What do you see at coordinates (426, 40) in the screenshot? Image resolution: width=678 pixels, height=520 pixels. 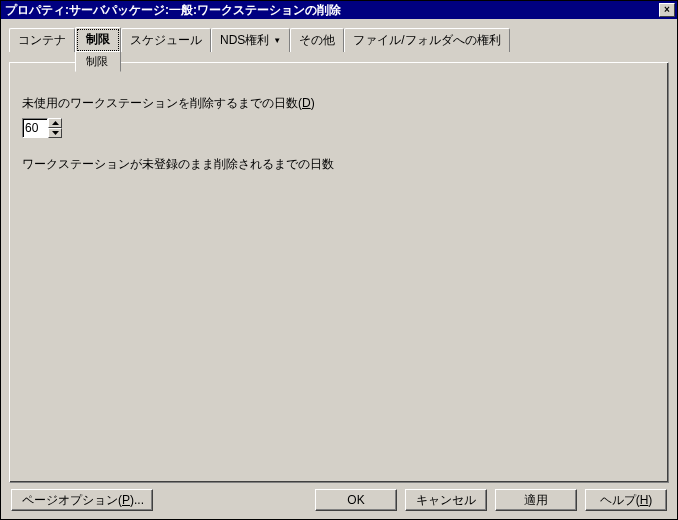 I see `tab-file-folder-rights: ファイル/フォルダへの権利` at bounding box center [426, 40].